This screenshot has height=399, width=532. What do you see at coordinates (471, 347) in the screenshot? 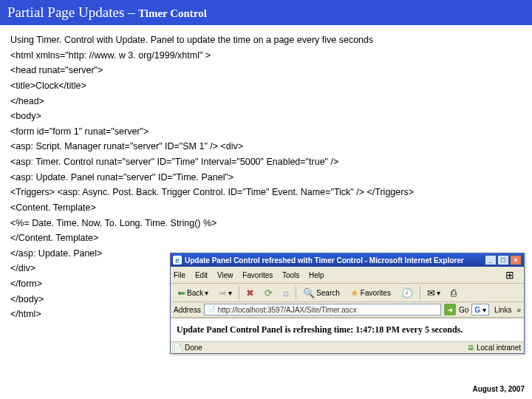
I see `intranet-icon: 🖥` at bounding box center [471, 347].